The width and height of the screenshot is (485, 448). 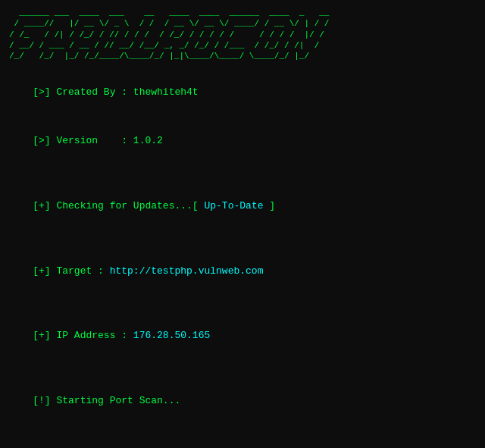 I want to click on version-text: [>] Version : 1.0.2, so click(x=98, y=141).